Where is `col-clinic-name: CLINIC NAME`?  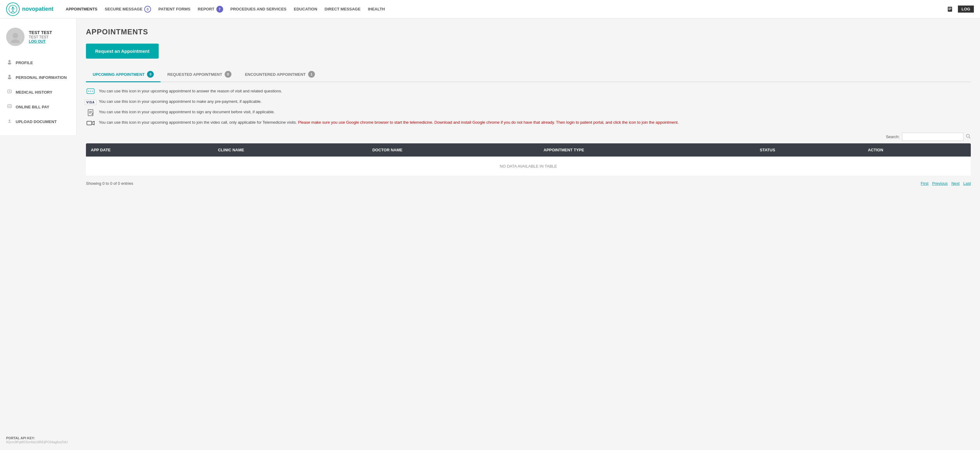 col-clinic-name: CLINIC NAME is located at coordinates (290, 150).